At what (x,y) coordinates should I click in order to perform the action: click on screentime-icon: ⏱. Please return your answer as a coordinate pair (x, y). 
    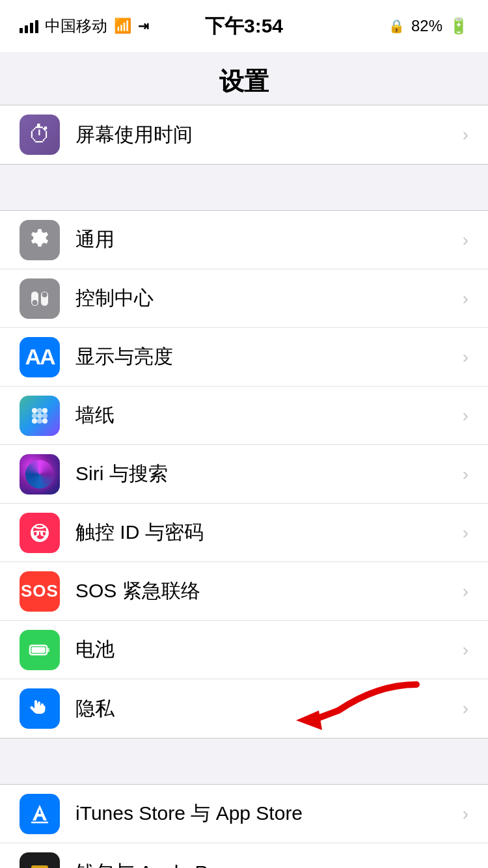
    Looking at the image, I should click on (40, 135).